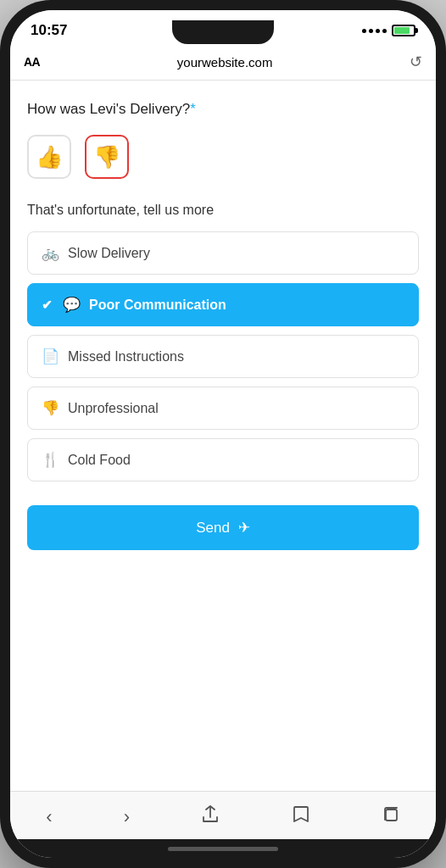 This screenshot has width=446, height=868. Describe the element at coordinates (107, 158) in the screenshot. I see `thumbs-down-icon: 👎` at that location.